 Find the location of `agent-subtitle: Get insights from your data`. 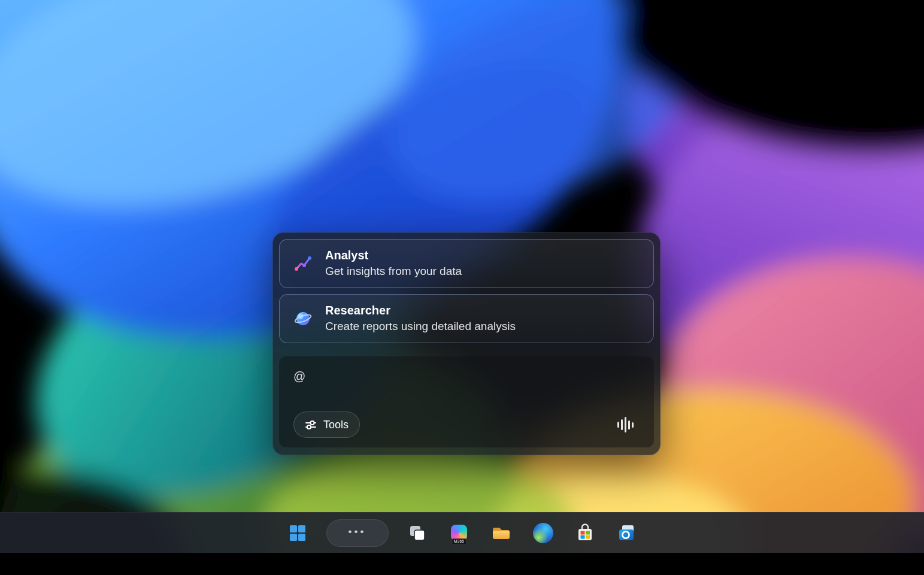

agent-subtitle: Get insights from your data is located at coordinates (393, 272).